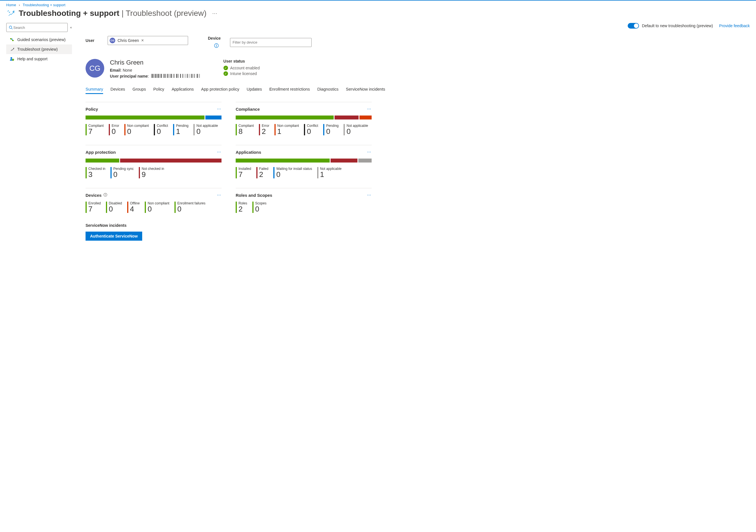 This screenshot has height=532, width=756. Describe the element at coordinates (11, 5) in the screenshot. I see `breadcrumb-home: Home` at that location.